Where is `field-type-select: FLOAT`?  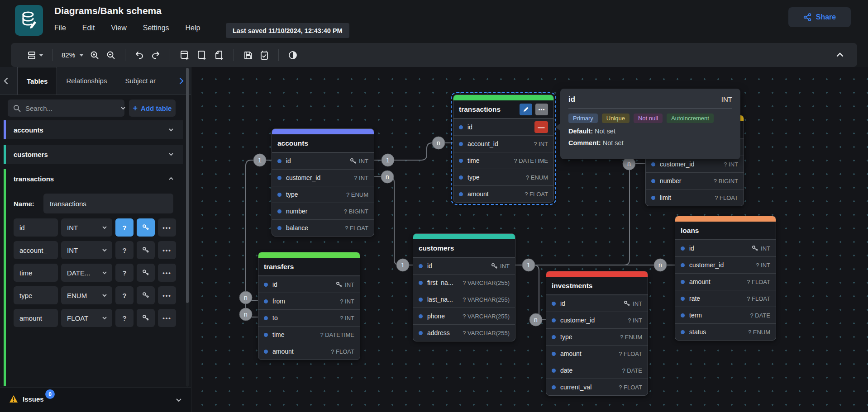
field-type-select: FLOAT is located at coordinates (87, 318).